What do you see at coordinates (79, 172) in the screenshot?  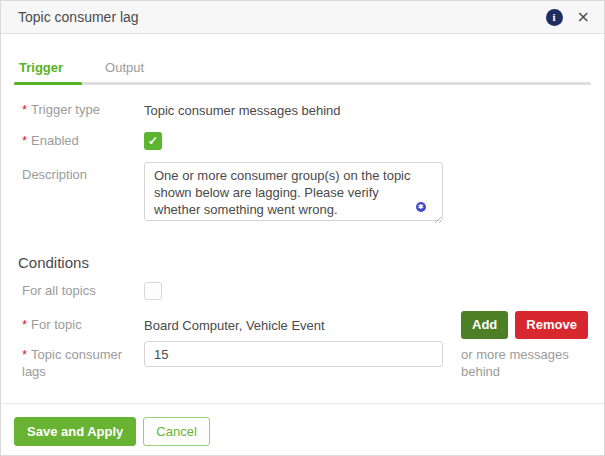 I see `description-label: Description` at bounding box center [79, 172].